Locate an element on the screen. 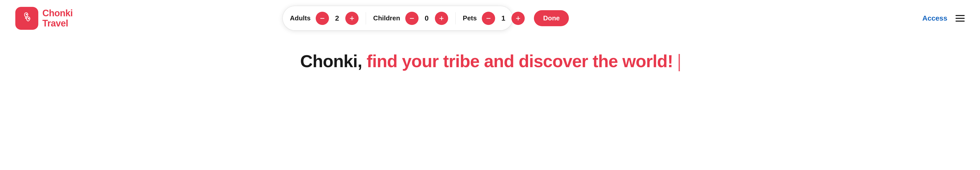 This screenshot has width=980, height=170. pets-value: 1 is located at coordinates (503, 18).